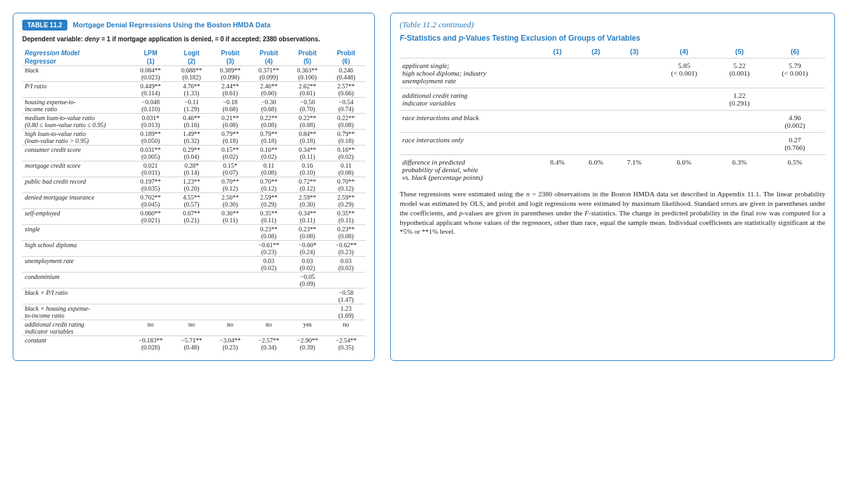  Describe the element at coordinates (192, 186) in the screenshot. I see `coef-cell: 1.23**(0.20)` at that location.